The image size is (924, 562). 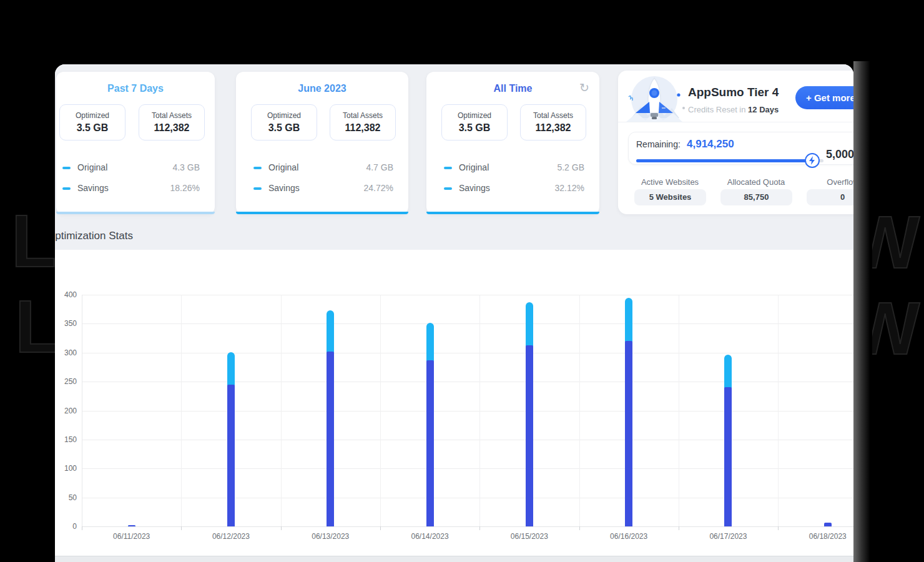 What do you see at coordinates (828, 536) in the screenshot?
I see `x-axis-tick-label: 06/18/2023` at bounding box center [828, 536].